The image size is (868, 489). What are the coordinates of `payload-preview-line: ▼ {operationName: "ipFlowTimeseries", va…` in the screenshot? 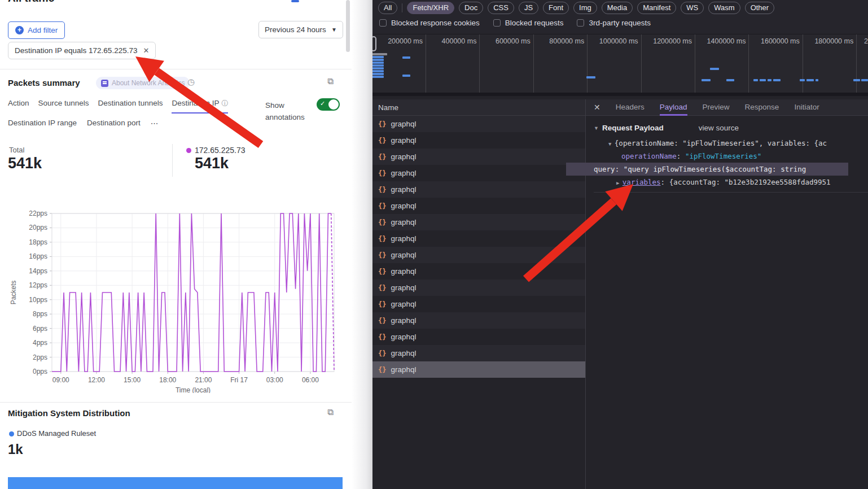 It's located at (731, 143).